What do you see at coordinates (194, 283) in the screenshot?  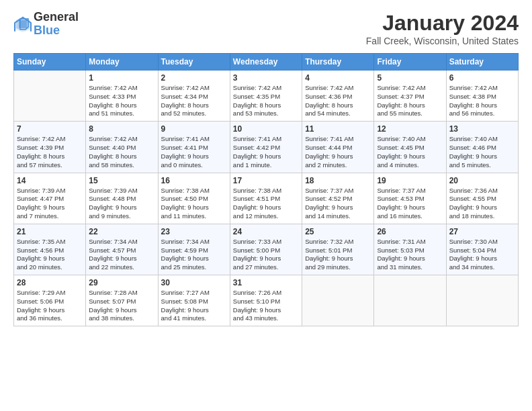 I see `day-number: 30` at bounding box center [194, 283].